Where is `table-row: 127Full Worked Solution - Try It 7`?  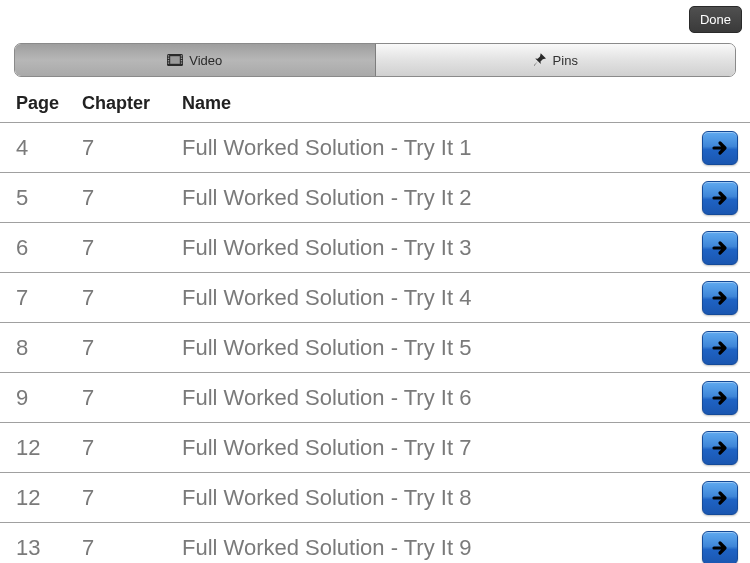 table-row: 127Full Worked Solution - Try It 7 is located at coordinates (375, 448).